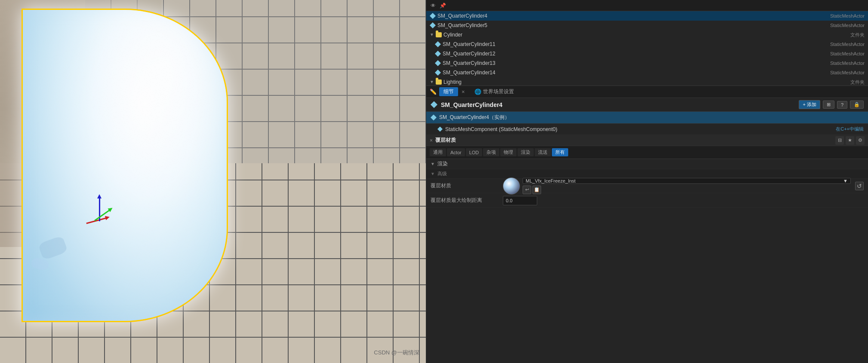  What do you see at coordinates (526, 152) in the screenshot?
I see `filter-tab-render: 渲染` at bounding box center [526, 152].